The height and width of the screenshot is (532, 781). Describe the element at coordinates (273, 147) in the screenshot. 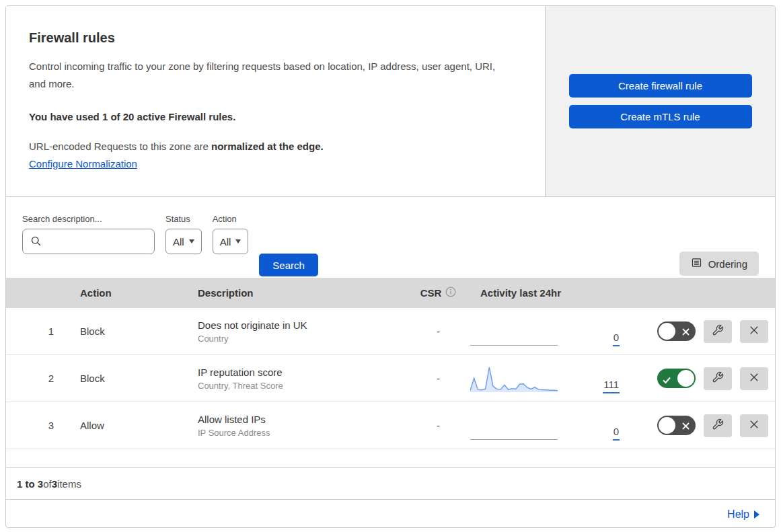

I see `normalization-note: URL-encoded Requests to this zone are no…` at that location.